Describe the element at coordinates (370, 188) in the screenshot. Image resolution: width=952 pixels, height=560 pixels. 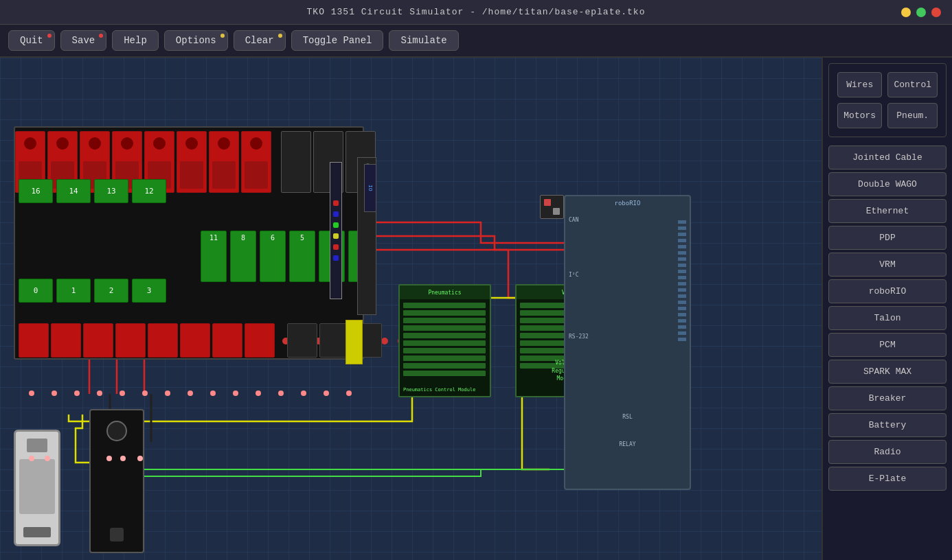
I see `io-strip: IO` at that location.